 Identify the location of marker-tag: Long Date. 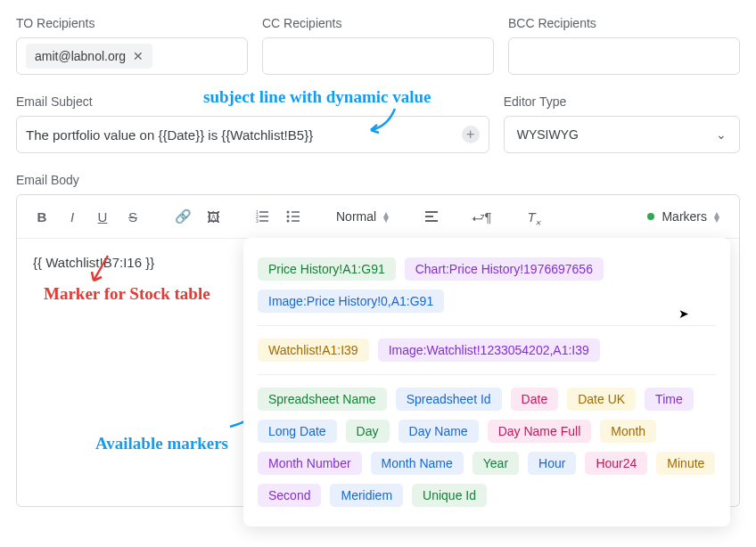
(298, 431).